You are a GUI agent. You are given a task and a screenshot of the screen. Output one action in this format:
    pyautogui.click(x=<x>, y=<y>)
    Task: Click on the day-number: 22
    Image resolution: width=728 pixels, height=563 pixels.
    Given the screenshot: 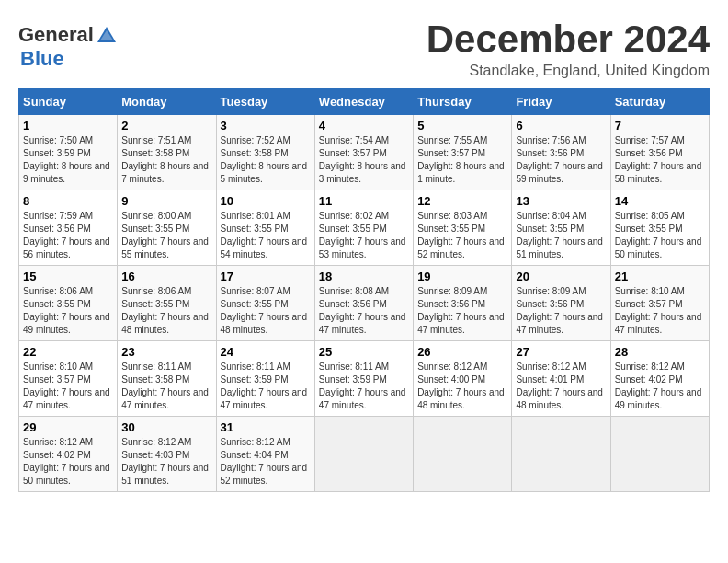 What is the action you would take?
    pyautogui.click(x=68, y=351)
    